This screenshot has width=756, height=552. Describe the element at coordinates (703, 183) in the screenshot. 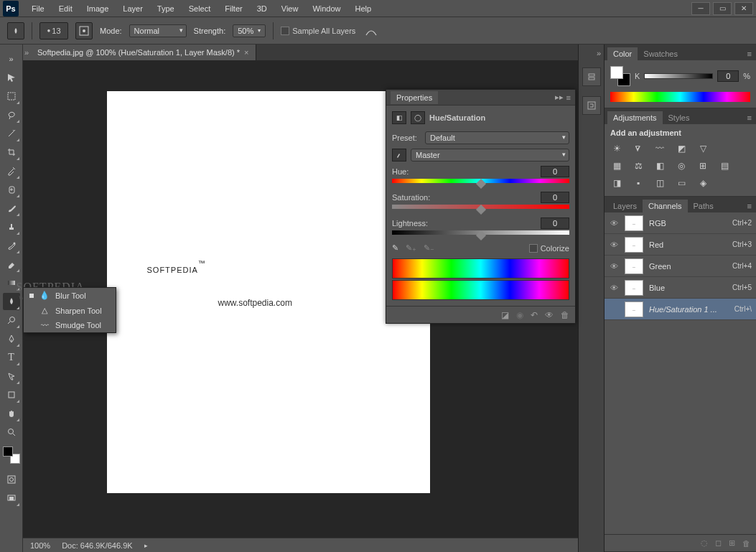

I see `selective-color-icon: ◈` at that location.